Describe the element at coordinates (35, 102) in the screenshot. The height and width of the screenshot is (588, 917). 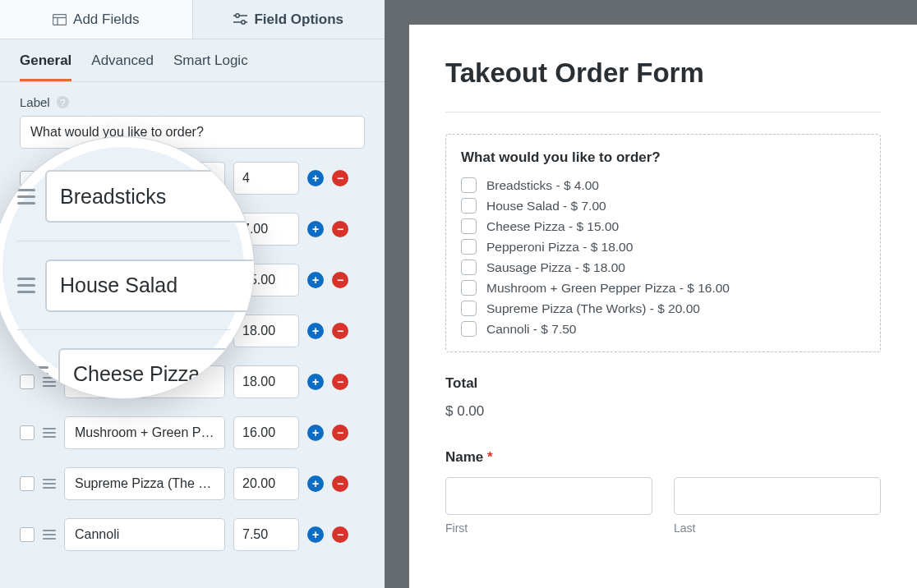
I see `label-heading: Label` at that location.